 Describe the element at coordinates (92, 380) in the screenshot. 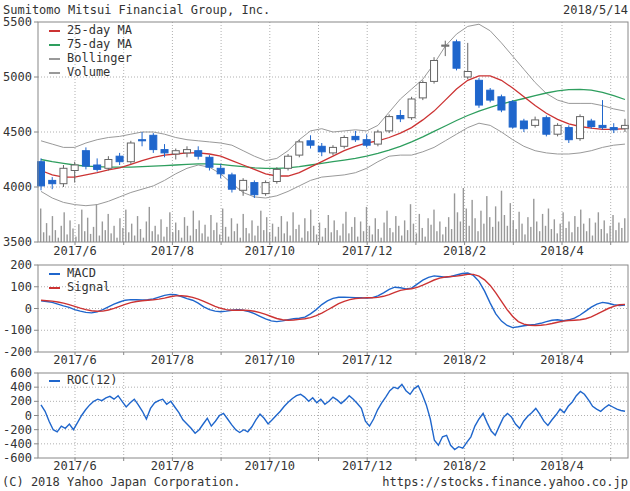

I see `legend-label-roc: ROC(12)` at that location.